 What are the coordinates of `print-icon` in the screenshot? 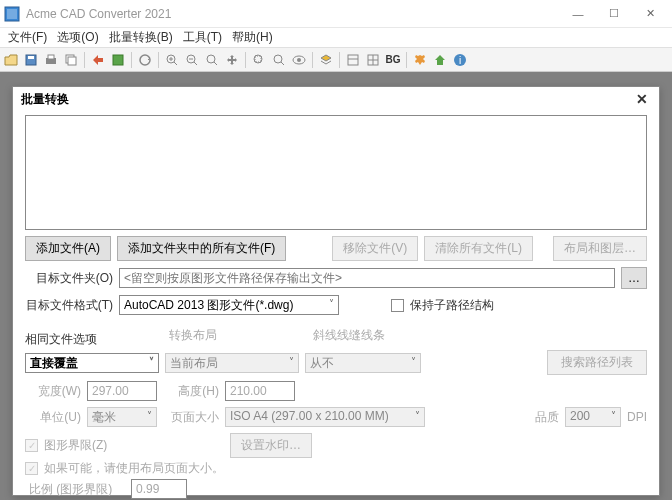 It's located at (51, 60).